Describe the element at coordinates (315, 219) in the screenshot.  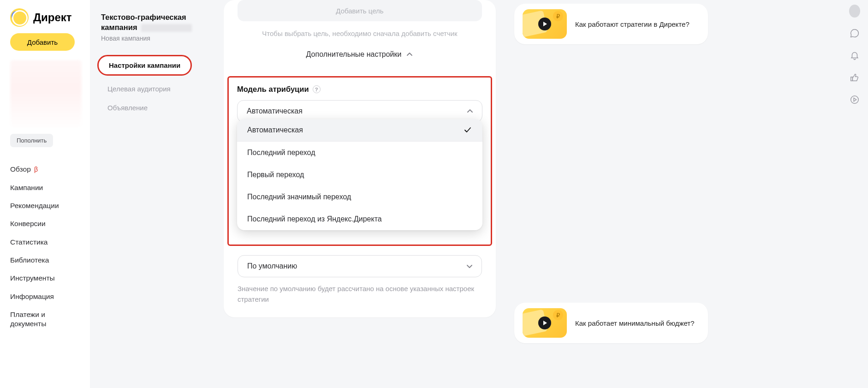
I see `attribution-option-label: Последний переход из Яндекс.Директа` at that location.